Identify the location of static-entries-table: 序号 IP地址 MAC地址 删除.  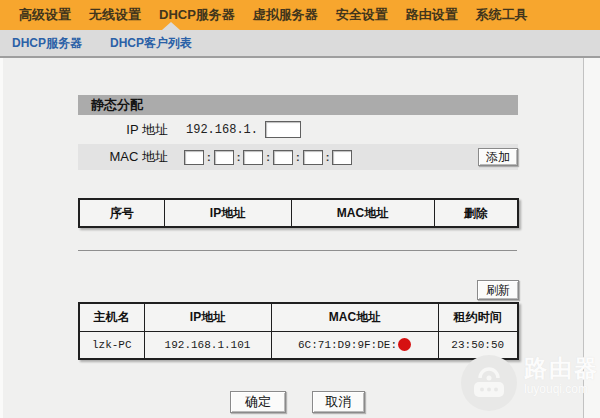
(298, 213).